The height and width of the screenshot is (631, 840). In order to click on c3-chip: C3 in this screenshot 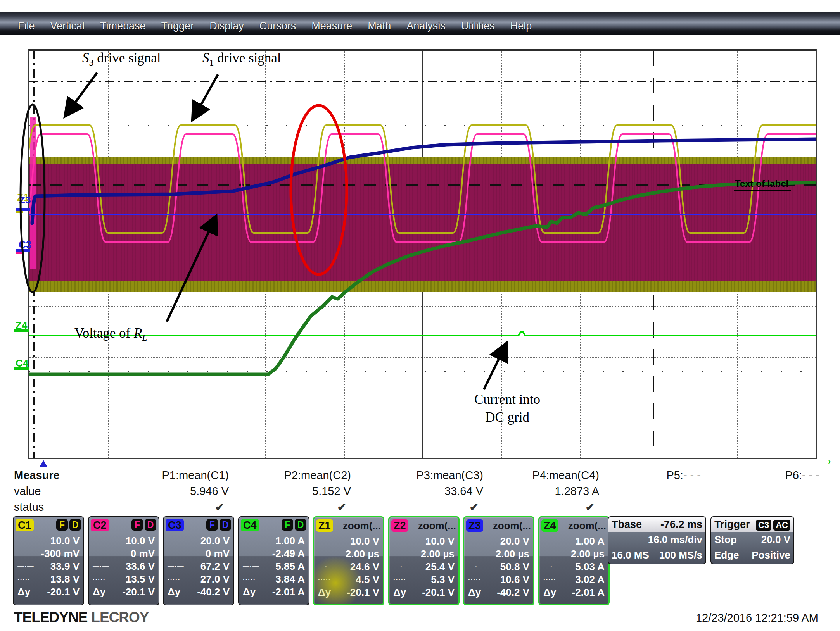, I will do `click(175, 525)`.